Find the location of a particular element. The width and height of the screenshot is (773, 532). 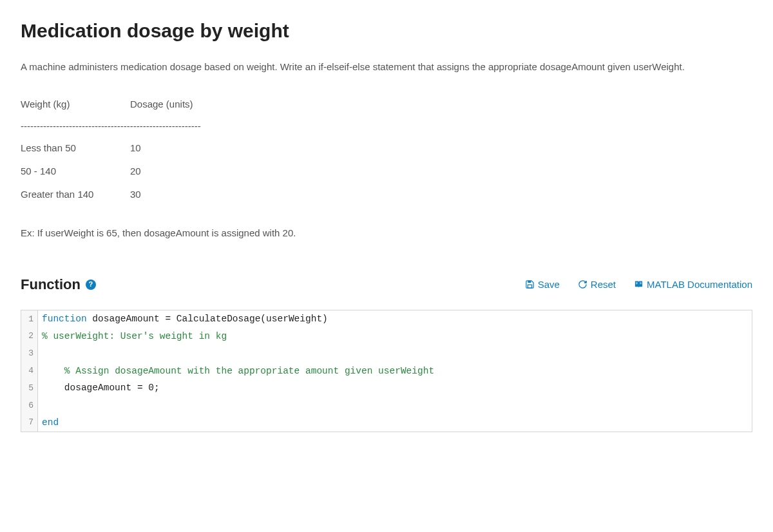

save-icon is located at coordinates (530, 285).